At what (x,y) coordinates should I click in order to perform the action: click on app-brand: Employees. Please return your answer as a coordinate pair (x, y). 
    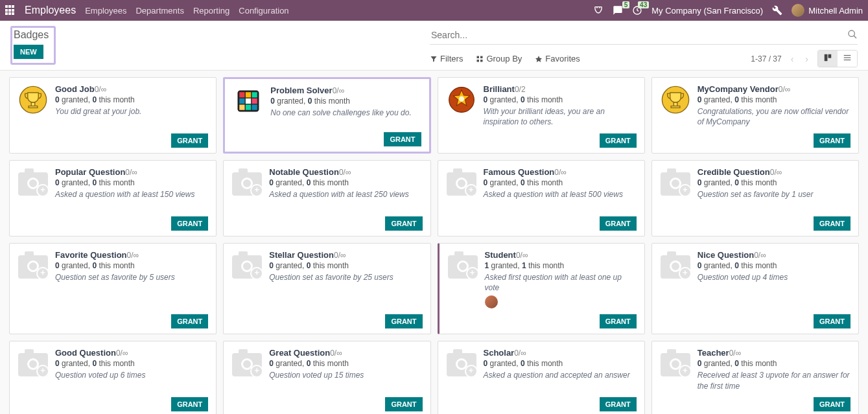
    Looking at the image, I should click on (51, 10).